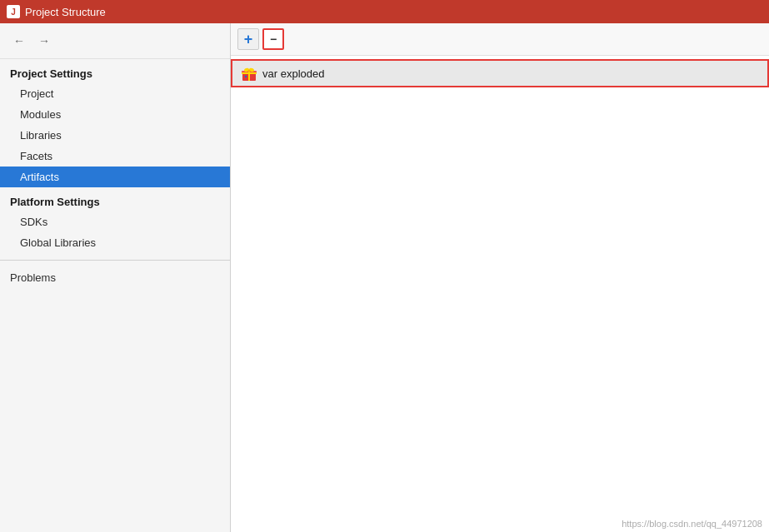 Image resolution: width=769 pixels, height=532 pixels. Describe the element at coordinates (115, 157) in the screenshot. I see `sidebar-item-facets: Facets` at that location.